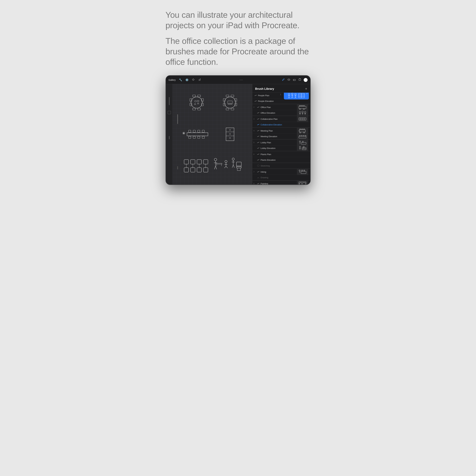 Image resolution: width=476 pixels, height=476 pixels. What do you see at coordinates (199, 80) in the screenshot?
I see `transform-icon` at bounding box center [199, 80].